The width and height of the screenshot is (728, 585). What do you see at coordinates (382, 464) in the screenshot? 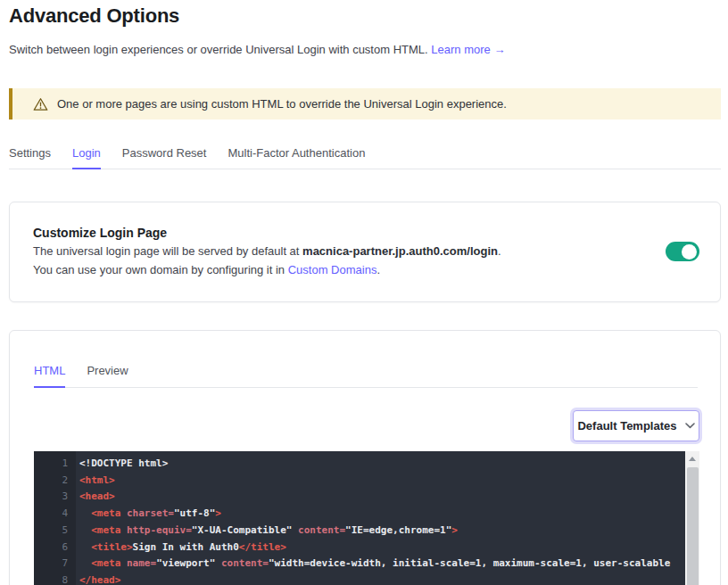
I see `code-line: <!DOCTYPE html>` at bounding box center [382, 464].